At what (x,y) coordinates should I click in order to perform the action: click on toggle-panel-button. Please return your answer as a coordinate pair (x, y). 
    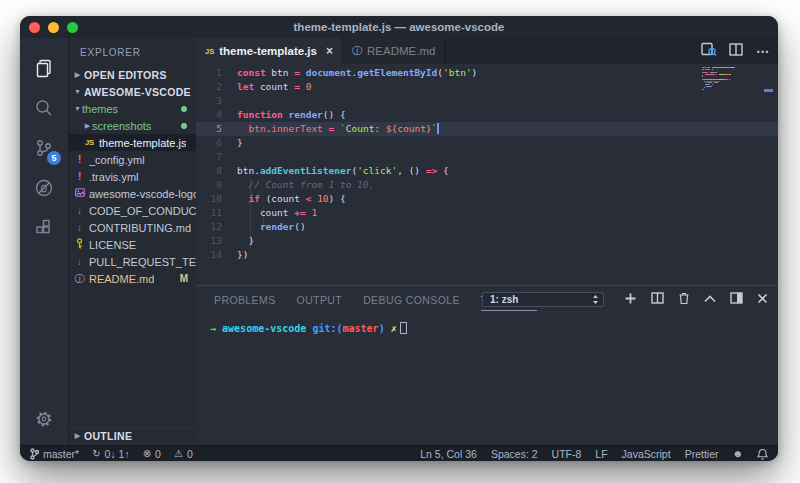
    Looking at the image, I should click on (736, 299).